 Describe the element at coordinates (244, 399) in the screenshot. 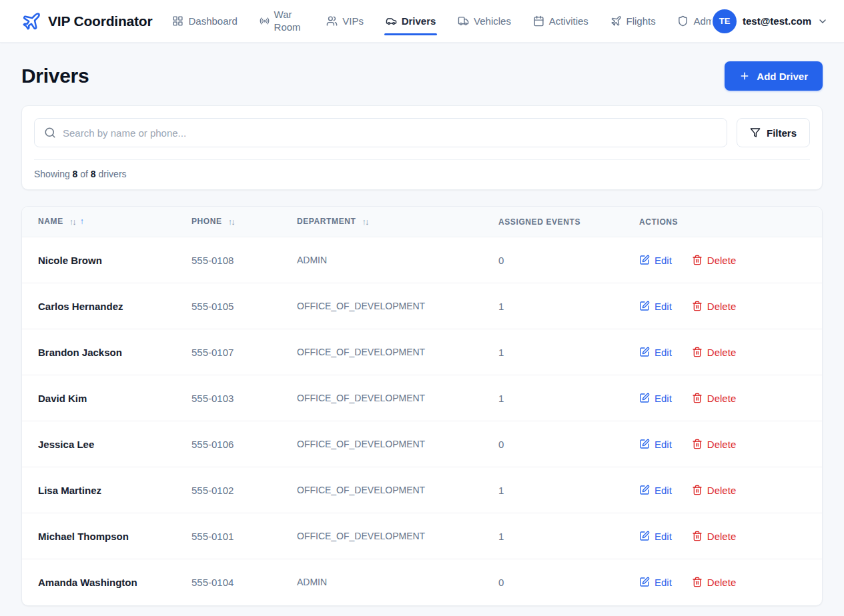

I see `driver-phone: 555-0103` at that location.